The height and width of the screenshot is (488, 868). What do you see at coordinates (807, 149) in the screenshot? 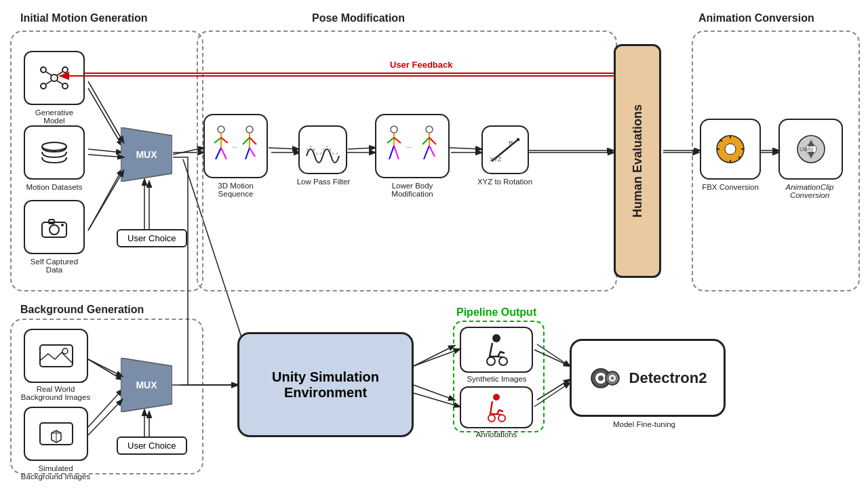
I see `svg-text: Unity` at bounding box center [807, 149].